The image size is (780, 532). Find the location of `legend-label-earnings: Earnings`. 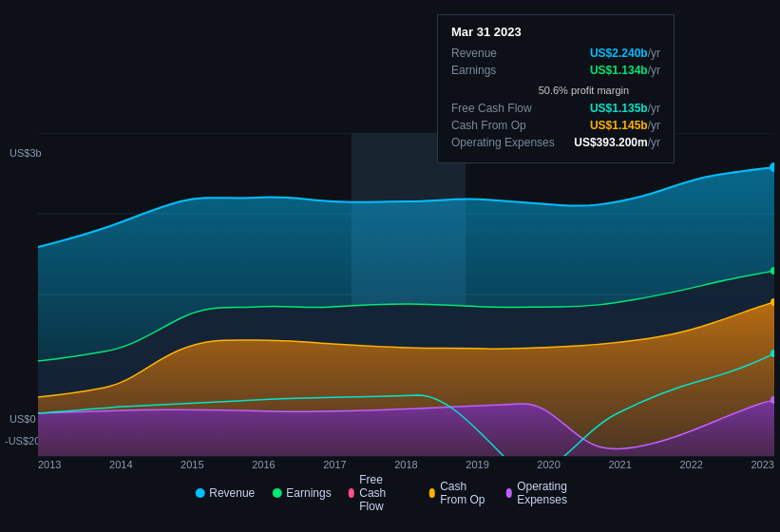

legend-label-earnings: Earnings is located at coordinates (308, 493).